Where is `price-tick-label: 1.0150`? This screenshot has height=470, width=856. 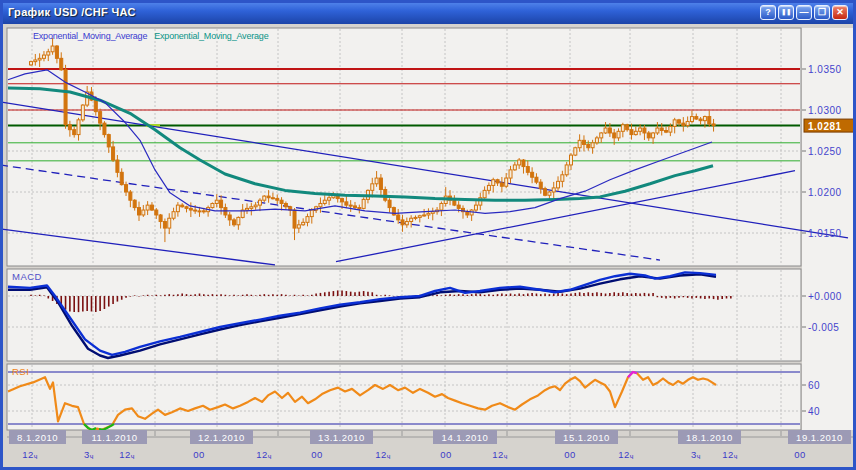
price-tick-label: 1.0150 is located at coordinates (825, 234).